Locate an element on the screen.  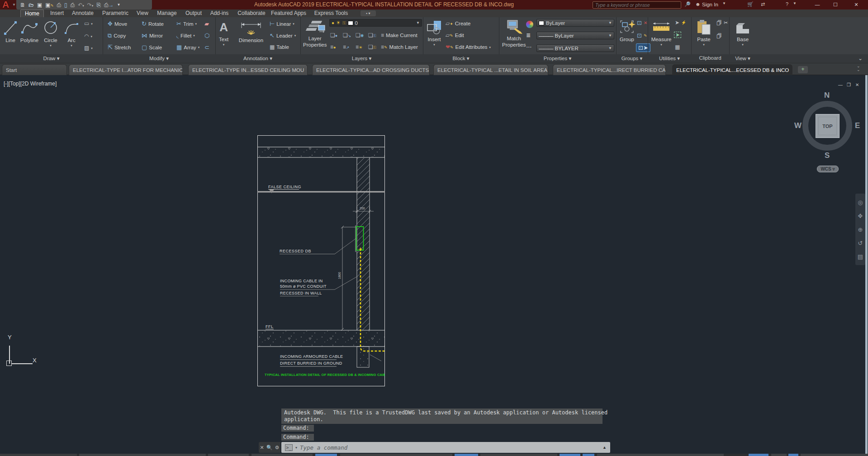
make-current-button: ≡Make Current is located at coordinates (399, 35).